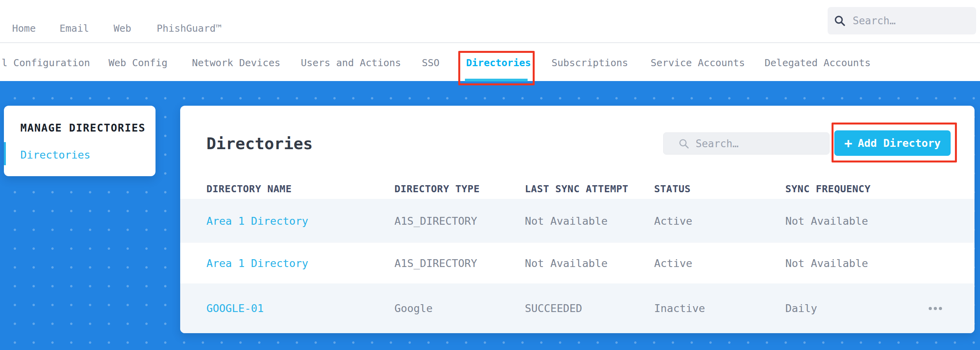 The height and width of the screenshot is (350, 980). Describe the element at coordinates (854, 189) in the screenshot. I see `col-sync-frequency: SYNC FREQUENCY` at that location.